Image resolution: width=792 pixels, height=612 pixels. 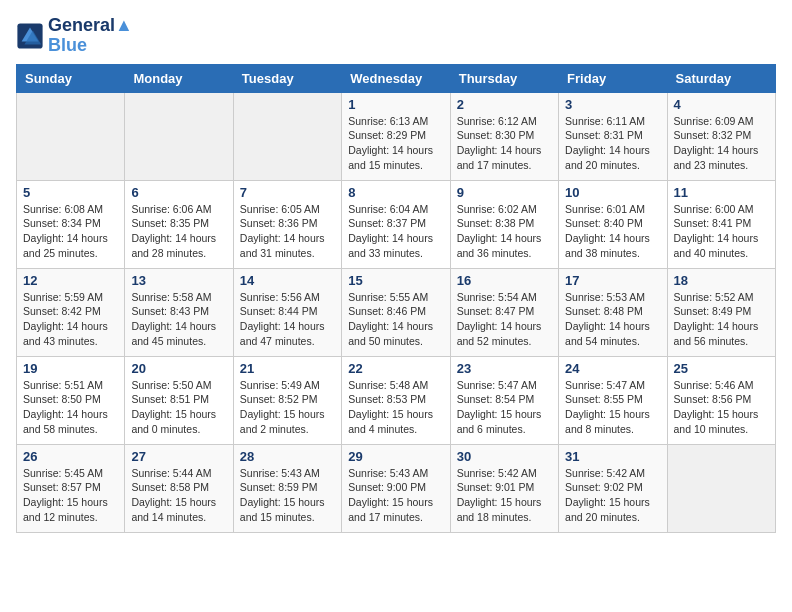 What do you see at coordinates (396, 78) in the screenshot?
I see `day-headers-row: SundayMondayTuesdayWednesdayThursdayFrid…` at bounding box center [396, 78].